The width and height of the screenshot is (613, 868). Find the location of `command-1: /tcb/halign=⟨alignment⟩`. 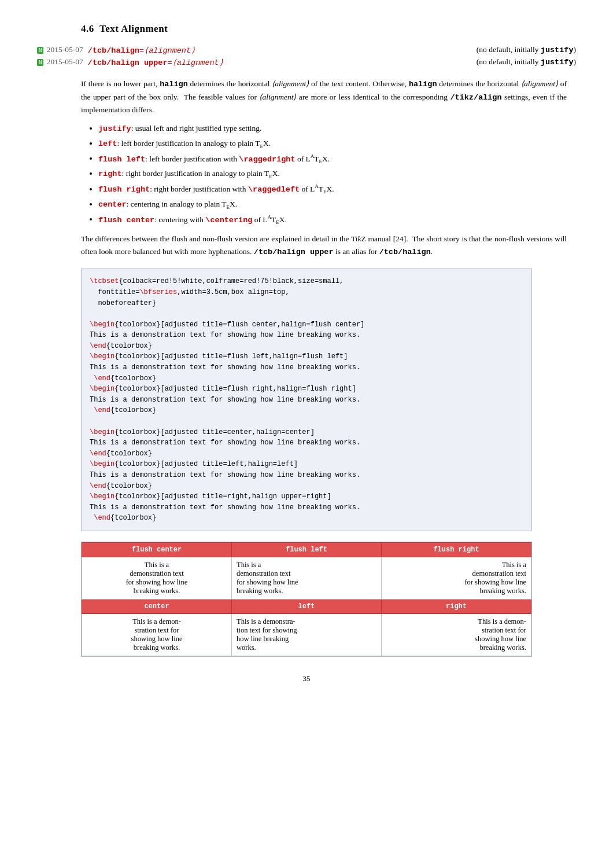

command-1: /tcb/halign=⟨alignment⟩ is located at coordinates (227, 50).